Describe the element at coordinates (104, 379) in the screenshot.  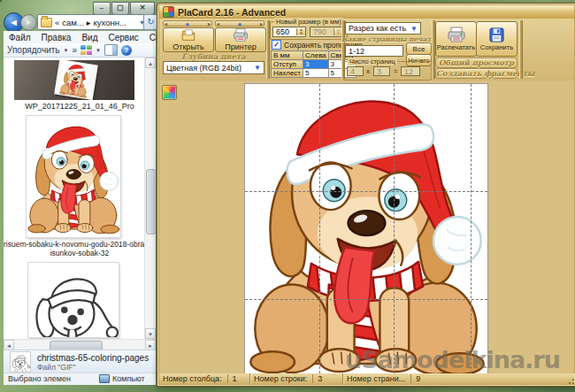
I see `computer-icon` at that location.